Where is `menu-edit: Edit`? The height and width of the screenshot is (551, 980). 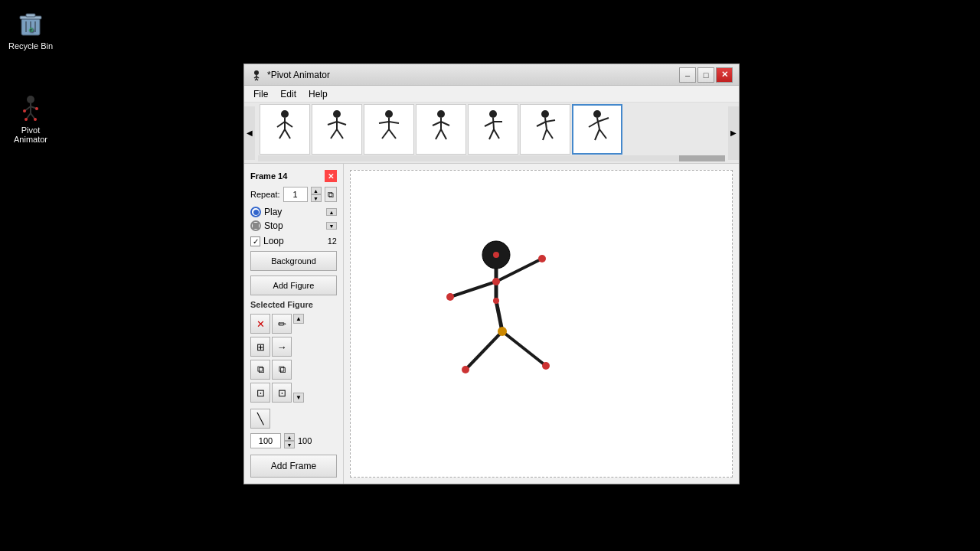 menu-edit: Edit is located at coordinates (288, 94).